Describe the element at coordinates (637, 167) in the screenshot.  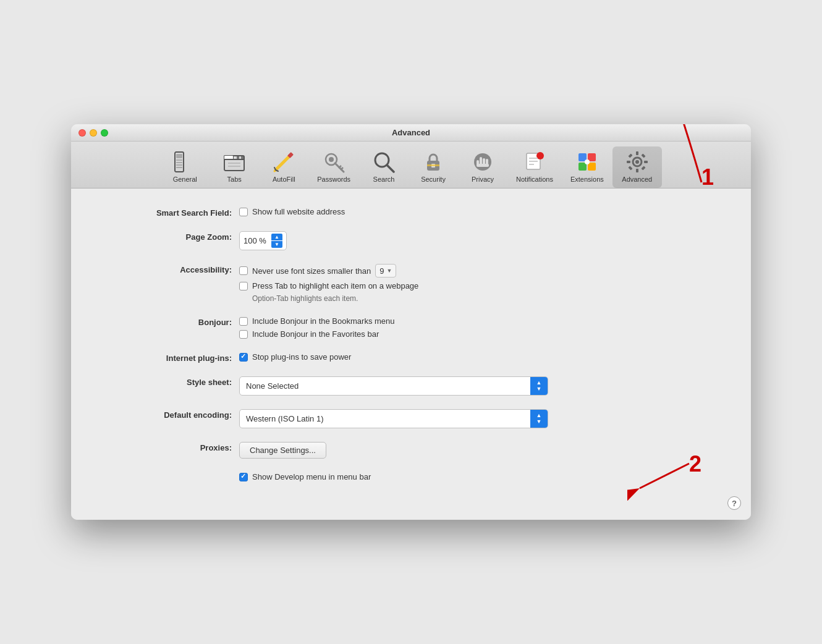
I see `tab-advanced: Advanced` at that location.